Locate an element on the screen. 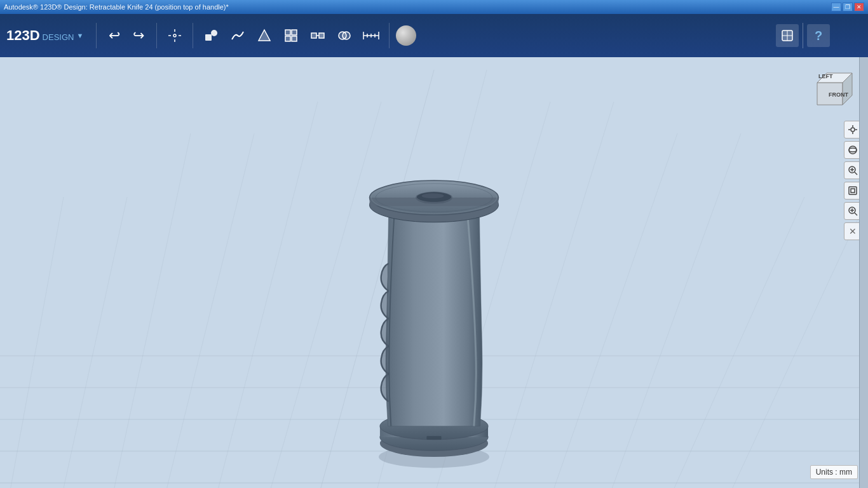 This screenshot has width=868, height=488. redo-button: ↪ is located at coordinates (139, 36).